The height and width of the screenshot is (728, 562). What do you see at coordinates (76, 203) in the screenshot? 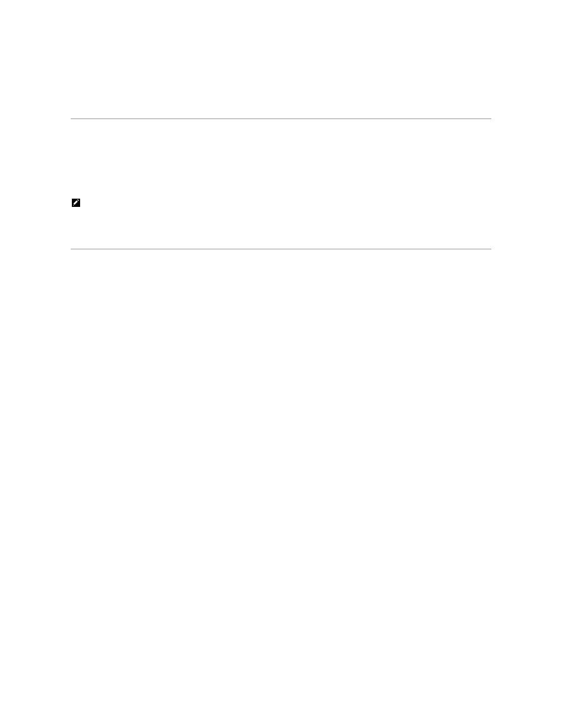
I see `note-icon` at bounding box center [76, 203].